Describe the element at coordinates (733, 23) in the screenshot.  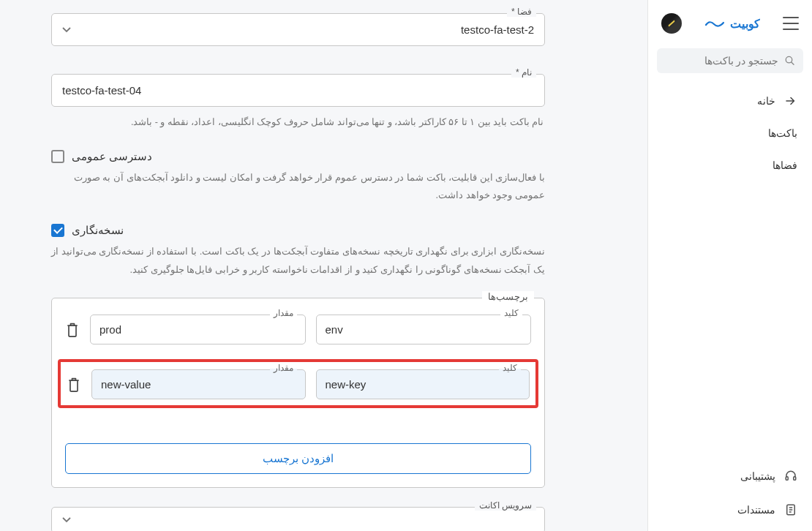
I see `brand: کوبیت` at that location.